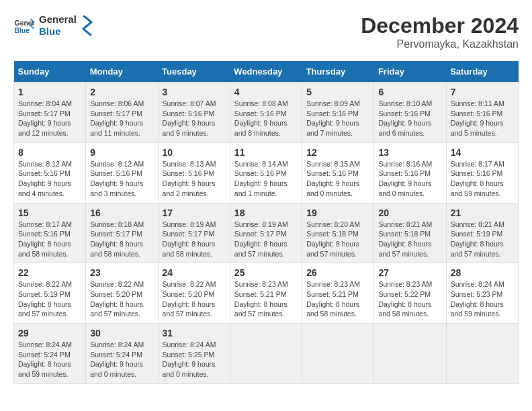 The width and height of the screenshot is (532, 411). Describe the element at coordinates (50, 213) in the screenshot. I see `day-number: 15` at that location.